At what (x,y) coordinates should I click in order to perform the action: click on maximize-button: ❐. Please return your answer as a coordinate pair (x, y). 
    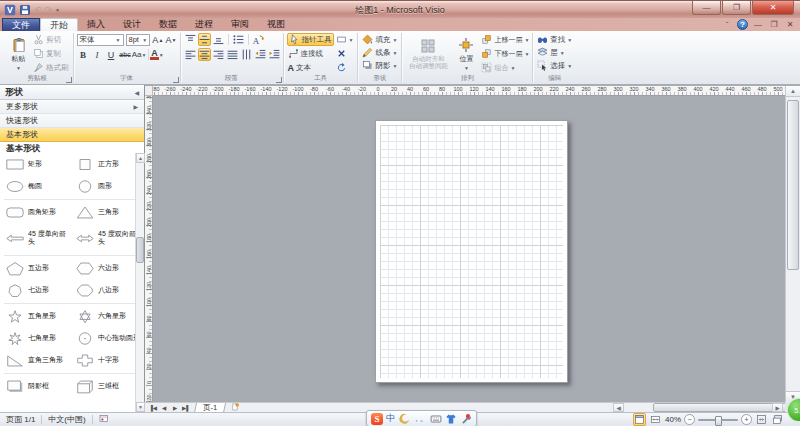
    Looking at the image, I should click on (736, 8).